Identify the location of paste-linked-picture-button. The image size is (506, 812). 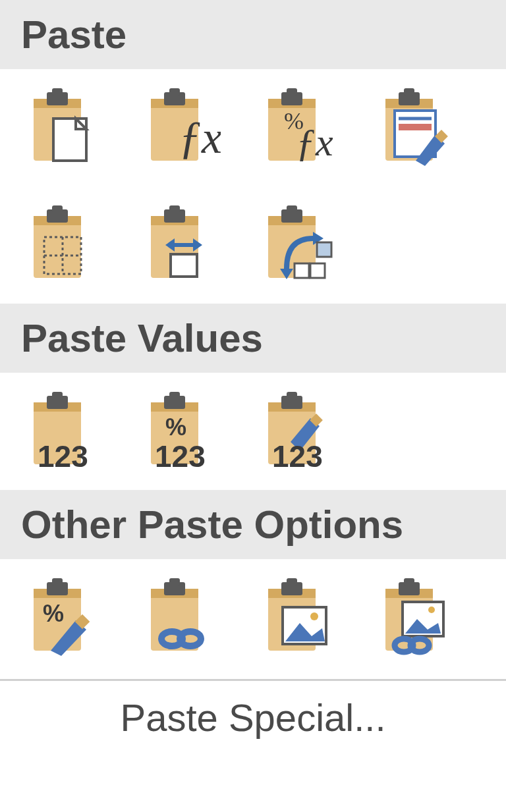
(416, 618).